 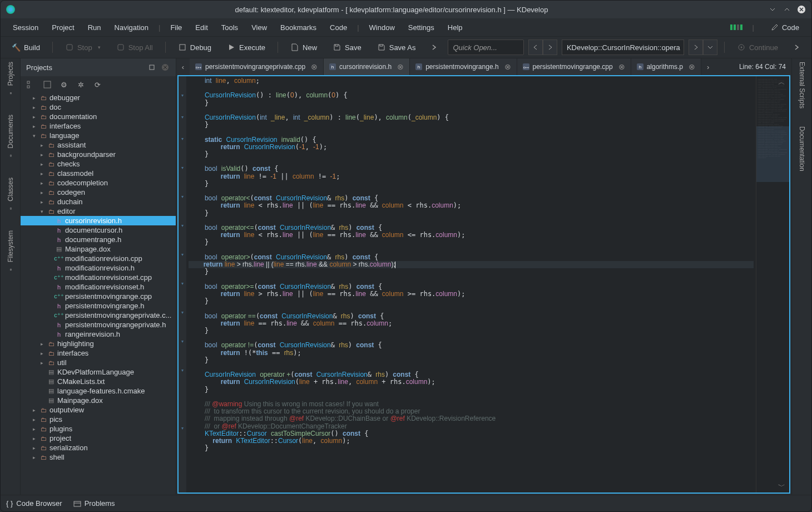 I want to click on tree-item: hmodificationrevisionset.h, so click(x=98, y=287).